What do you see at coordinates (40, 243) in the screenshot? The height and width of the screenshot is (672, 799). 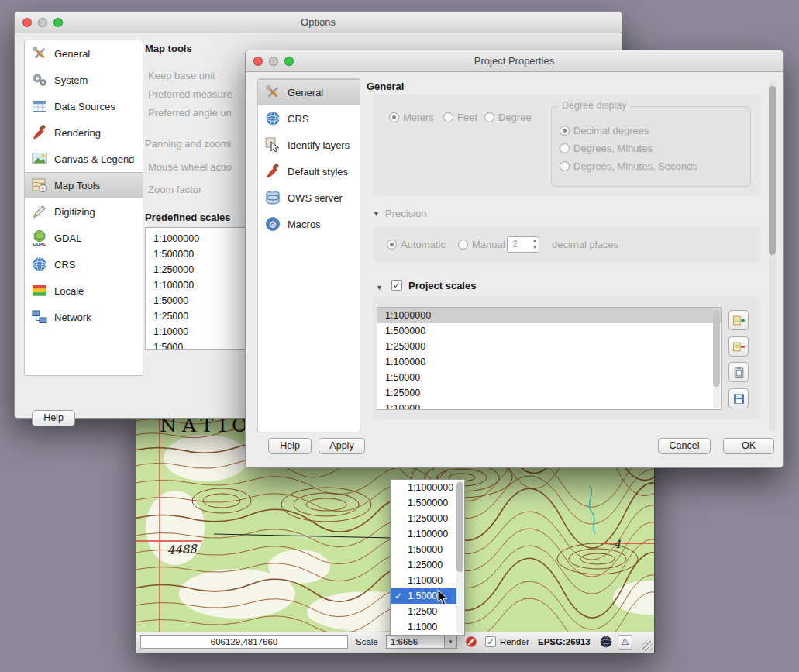 I see `svg-text: GDAL` at bounding box center [40, 243].